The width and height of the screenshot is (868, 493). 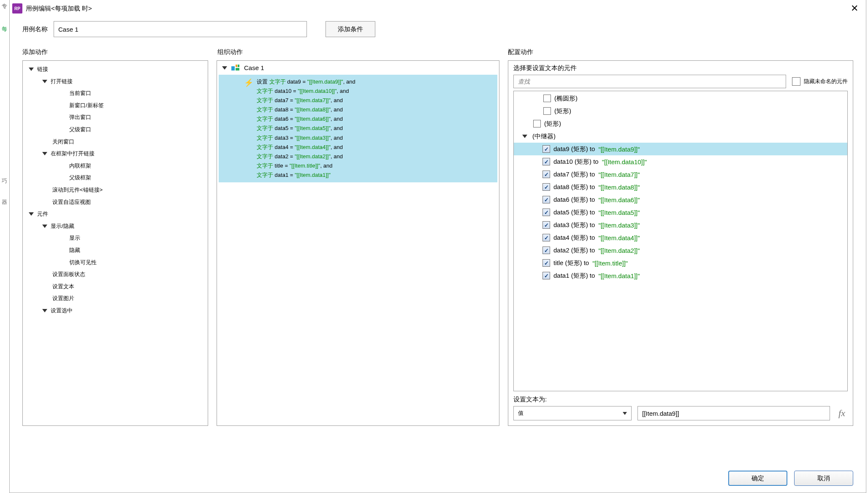 What do you see at coordinates (115, 94) in the screenshot?
I see `action-tree-item: 当前窗口` at bounding box center [115, 94].